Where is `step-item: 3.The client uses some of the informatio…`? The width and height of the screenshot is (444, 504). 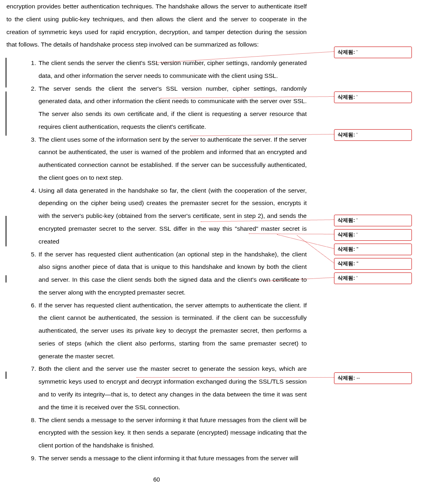
step-item: 3.The client uses some of the informatio… is located at coordinates (165, 159).